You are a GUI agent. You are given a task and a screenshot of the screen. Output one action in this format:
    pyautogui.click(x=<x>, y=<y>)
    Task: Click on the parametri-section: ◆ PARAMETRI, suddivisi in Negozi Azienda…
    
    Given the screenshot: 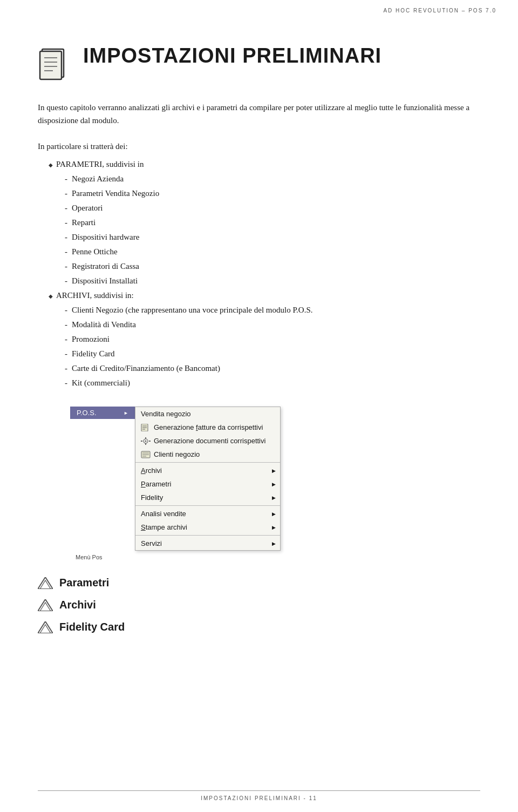 What is the action you would take?
    pyautogui.click(x=264, y=222)
    